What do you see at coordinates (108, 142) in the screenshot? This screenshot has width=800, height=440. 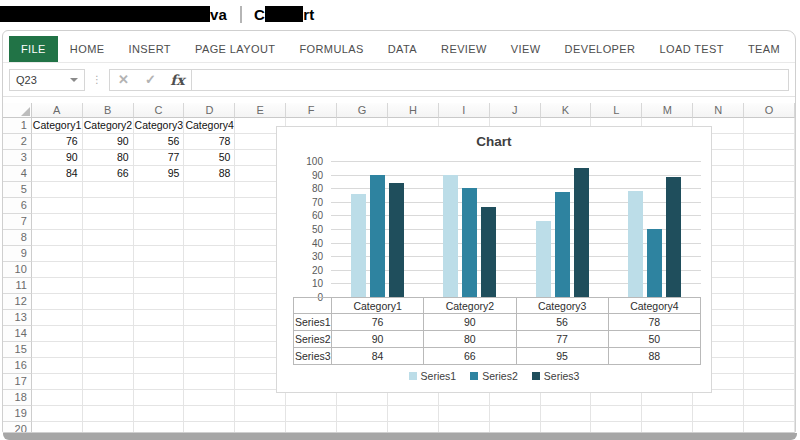 I see `cell-B2: 90` at bounding box center [108, 142].